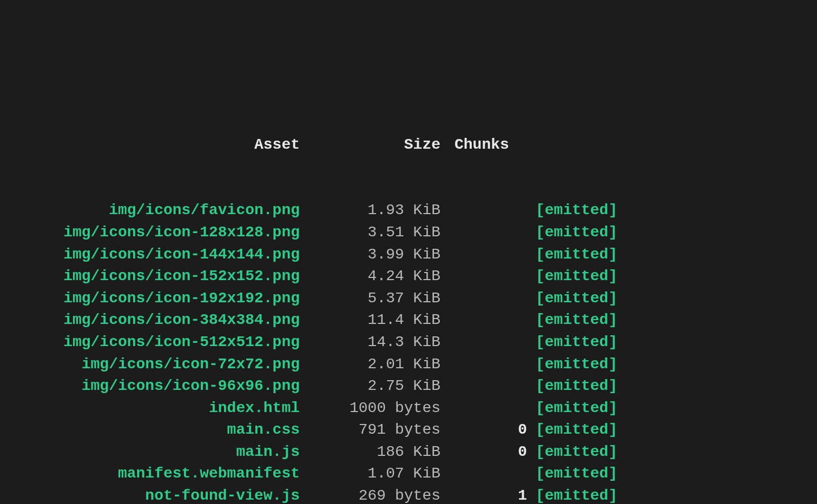 The image size is (817, 504). What do you see at coordinates (379, 255) in the screenshot?
I see `asset-size: 3.99 KiB` at bounding box center [379, 255].